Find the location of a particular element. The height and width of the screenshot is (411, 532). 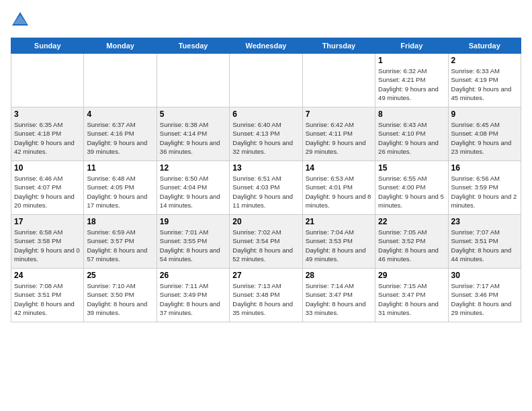

day-info: Sunrise: 7:15 AM Sunset: 3:47 PM Dayligh… is located at coordinates (411, 300).